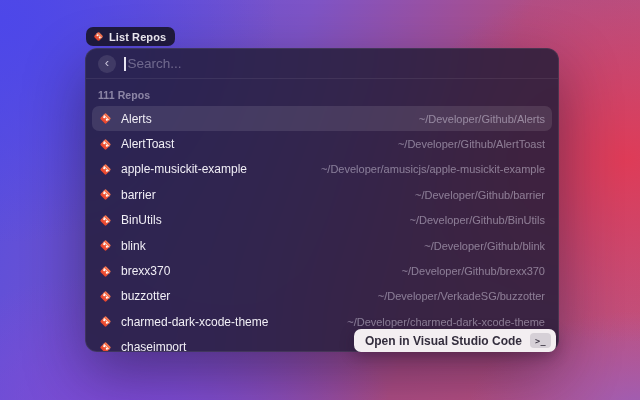  Describe the element at coordinates (322, 118) in the screenshot. I see `repo-row: Alerts ~/Developer/Github/Alerts` at that location.